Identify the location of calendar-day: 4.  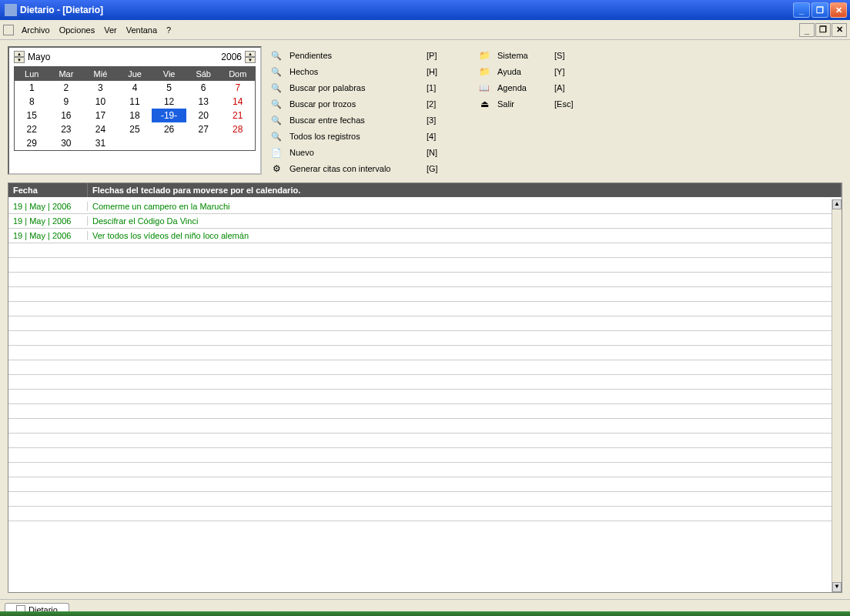
(136, 88).